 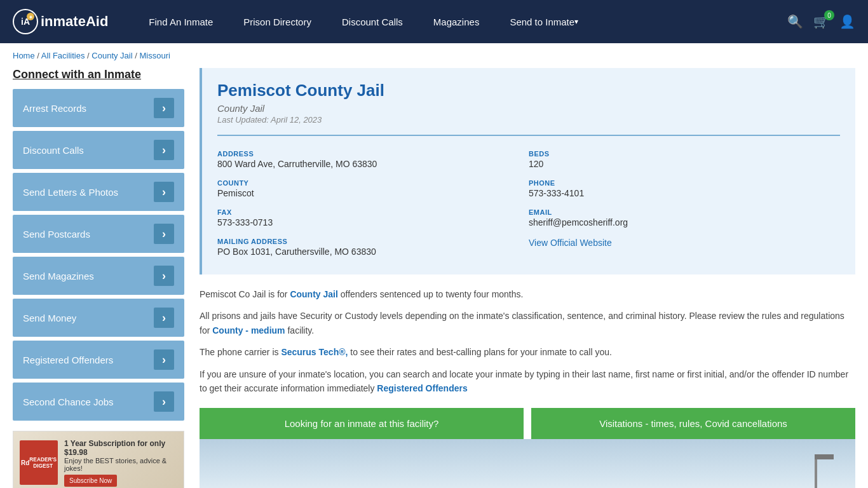 What do you see at coordinates (60, 22) in the screenshot?
I see `logo: iA ✦ inmateAid` at bounding box center [60, 22].